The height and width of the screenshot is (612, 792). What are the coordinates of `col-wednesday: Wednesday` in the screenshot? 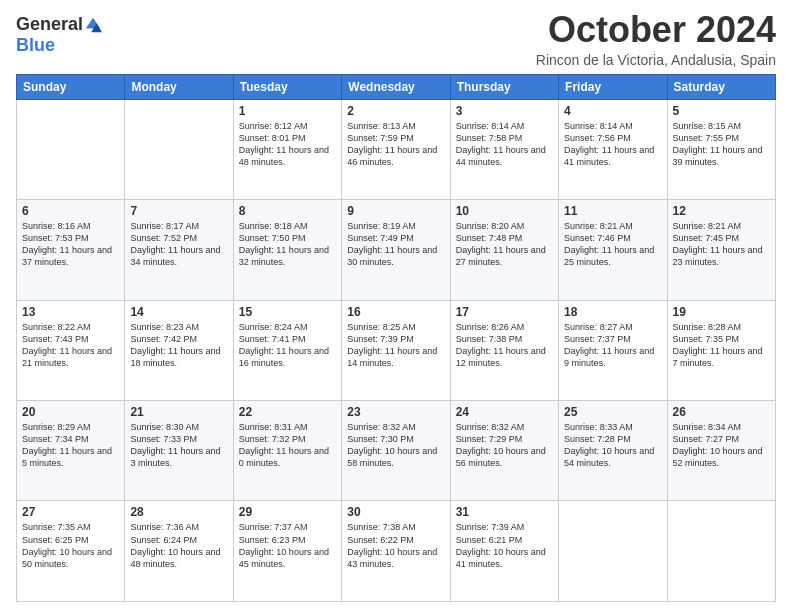 It's located at (396, 86).